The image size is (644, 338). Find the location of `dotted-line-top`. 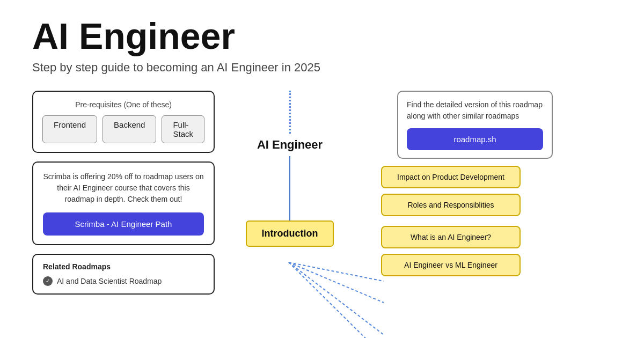

dotted-line-top is located at coordinates (290, 112).